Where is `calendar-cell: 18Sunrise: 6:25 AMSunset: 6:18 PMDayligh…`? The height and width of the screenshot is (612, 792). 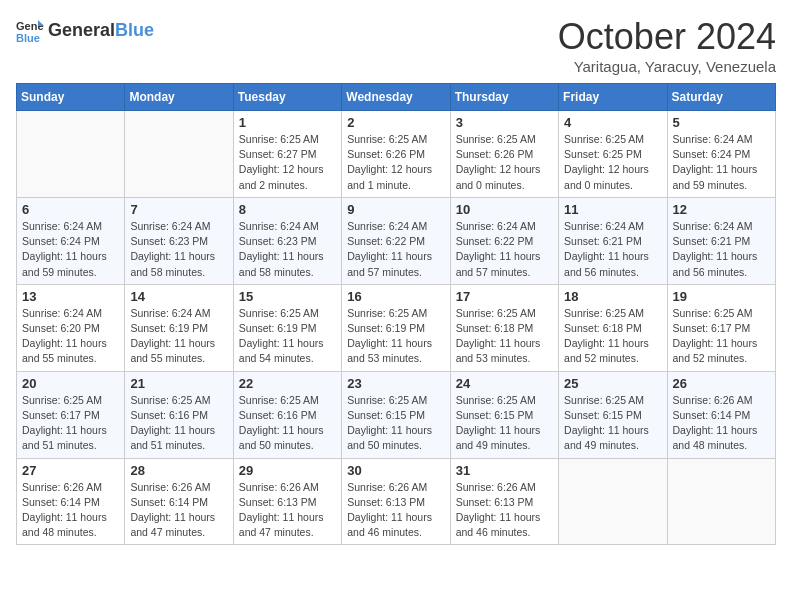 calendar-cell: 18Sunrise: 6:25 AMSunset: 6:18 PMDayligh… is located at coordinates (613, 328).